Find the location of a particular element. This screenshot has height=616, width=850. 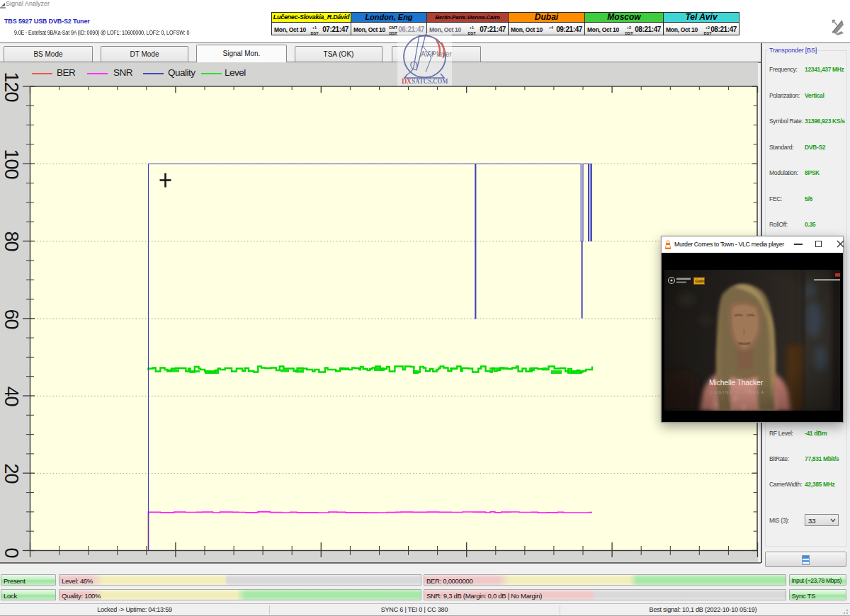

svg-text: CUGINA DI CARLA is located at coordinates (737, 392).